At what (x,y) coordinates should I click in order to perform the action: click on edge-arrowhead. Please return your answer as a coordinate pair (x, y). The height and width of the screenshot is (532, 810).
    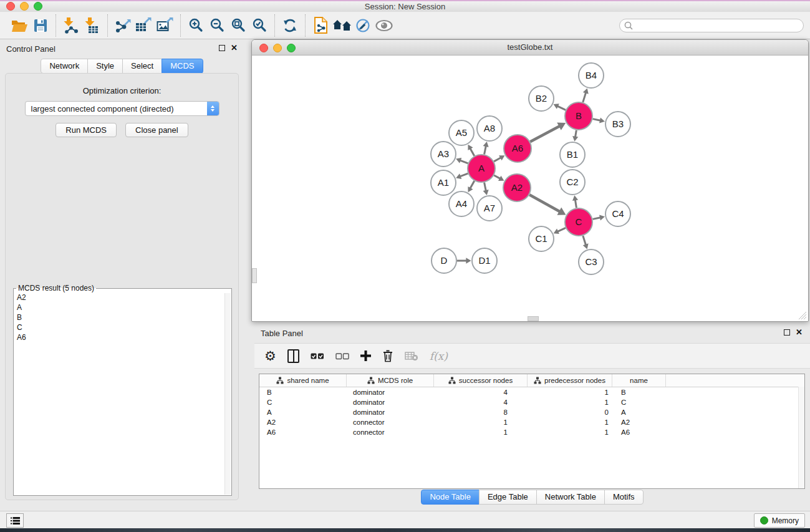
    Looking at the image, I should click on (575, 138).